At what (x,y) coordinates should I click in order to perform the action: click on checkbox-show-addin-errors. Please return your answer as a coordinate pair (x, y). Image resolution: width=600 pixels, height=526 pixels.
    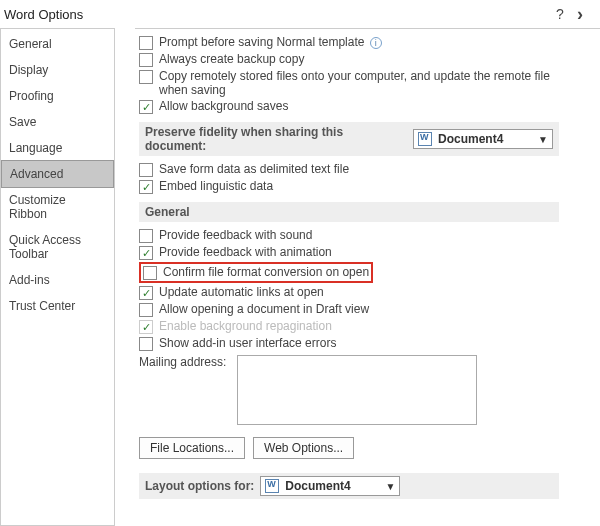
    Looking at the image, I should click on (146, 344).